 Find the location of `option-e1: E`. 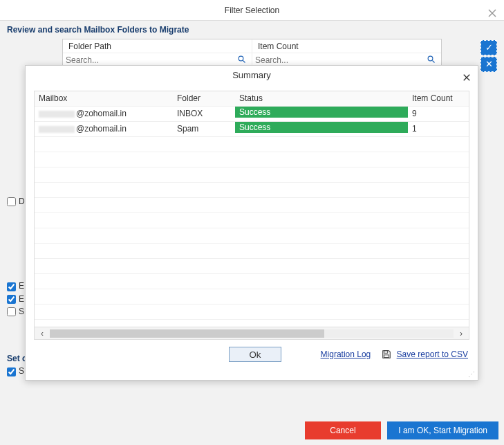

option-e1: E is located at coordinates (17, 286).